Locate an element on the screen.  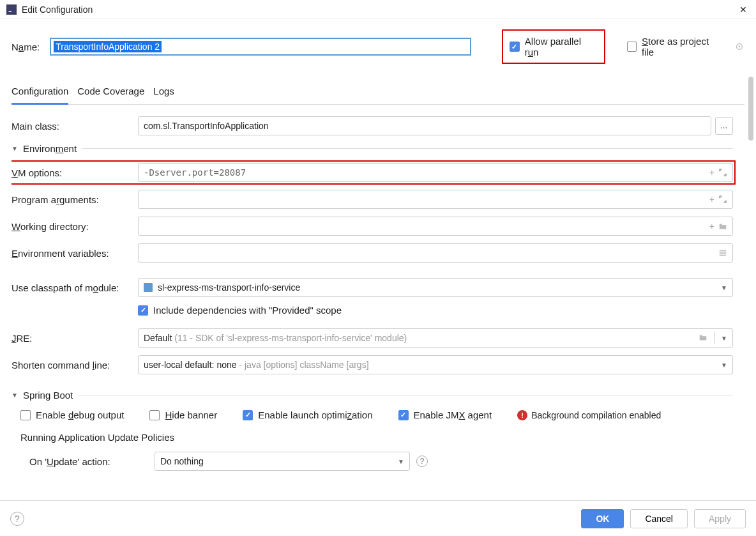
classpath-select: sl-express-ms-transport-info-service ▼ is located at coordinates (435, 287).